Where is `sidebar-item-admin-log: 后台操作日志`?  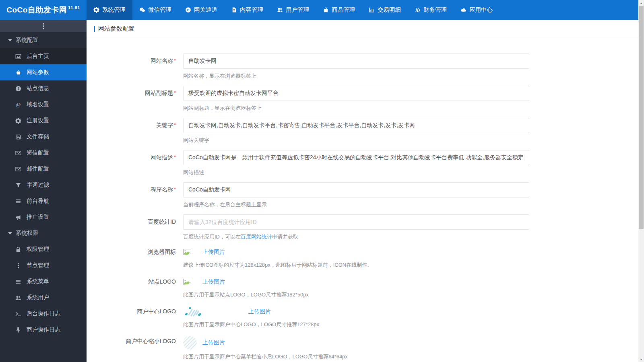 sidebar-item-admin-log: 后台操作日志 is located at coordinates (43, 314).